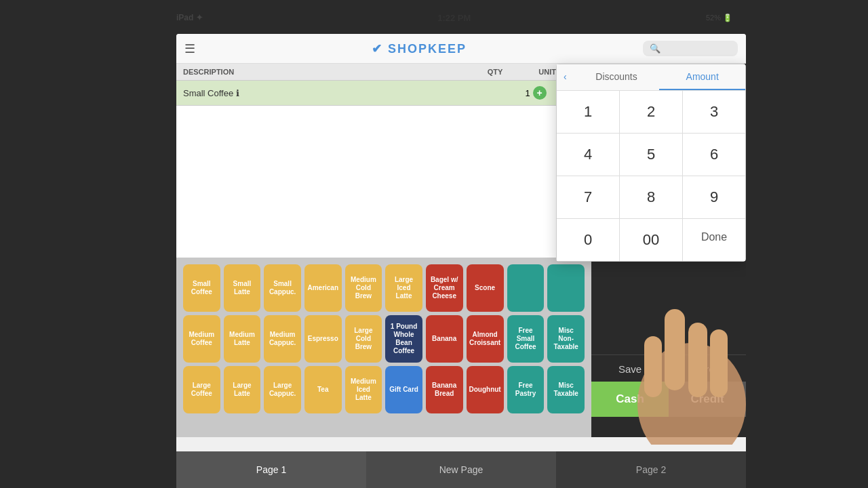  What do you see at coordinates (651, 470) in the screenshot?
I see `tab-page-2: Page 2` at bounding box center [651, 470].